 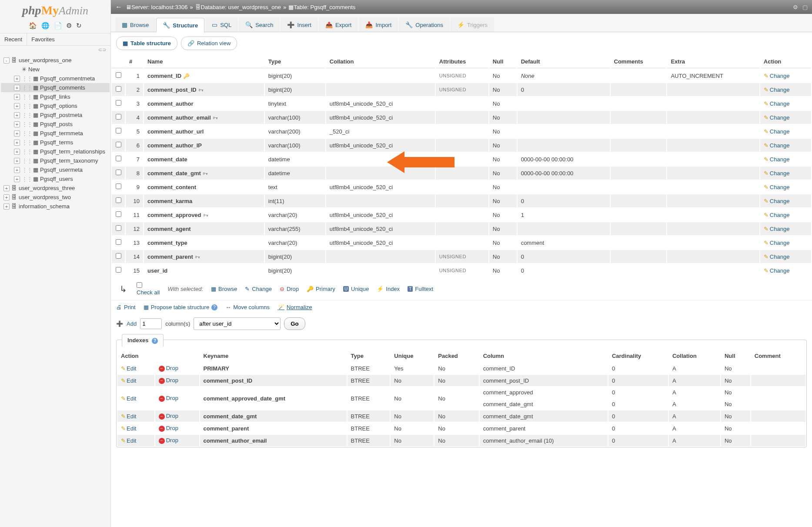 What do you see at coordinates (805, 7) in the screenshot?
I see `exit-icon: ▢` at bounding box center [805, 7].